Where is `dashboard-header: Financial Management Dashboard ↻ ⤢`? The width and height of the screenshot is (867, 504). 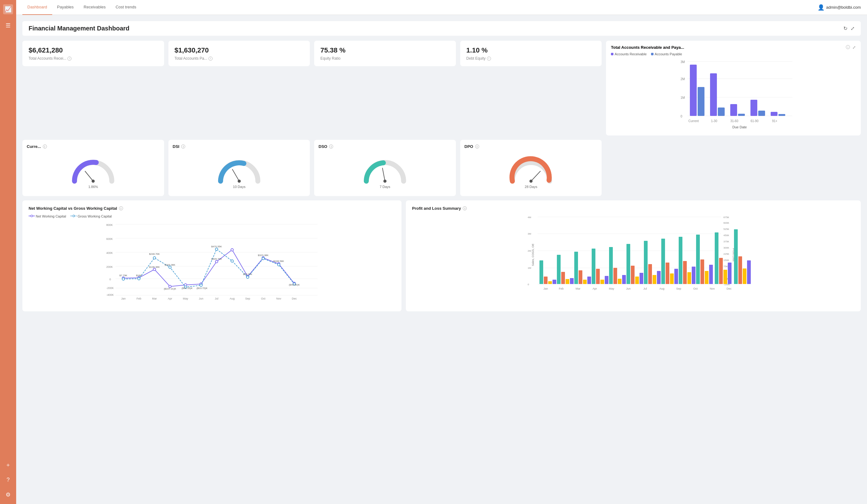 dashboard-header: Financial Management Dashboard ↻ ⤢ is located at coordinates (442, 28).